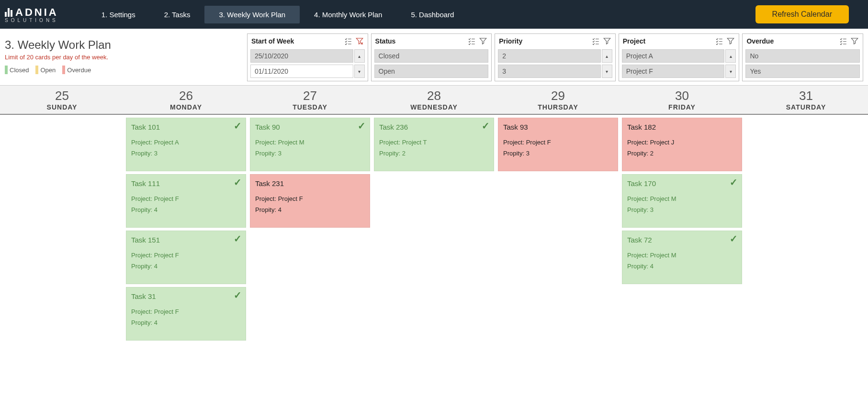 The image size is (868, 397). Describe the element at coordinates (432, 57) in the screenshot. I see `filter-status: Status Closed Open` at that location.